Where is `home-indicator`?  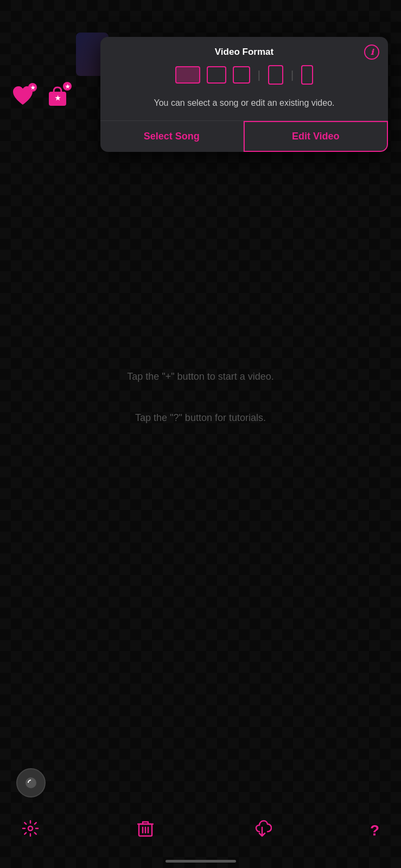
home-indicator is located at coordinates (201, 861).